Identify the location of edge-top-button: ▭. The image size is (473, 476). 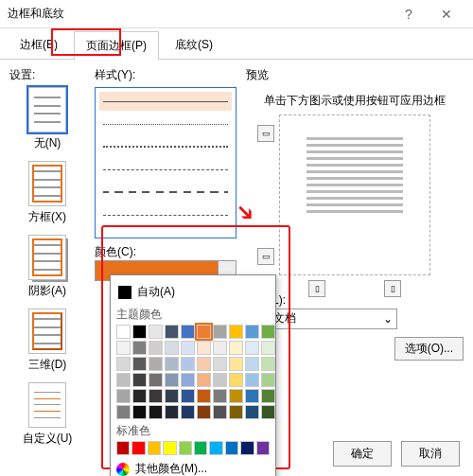
(266, 133).